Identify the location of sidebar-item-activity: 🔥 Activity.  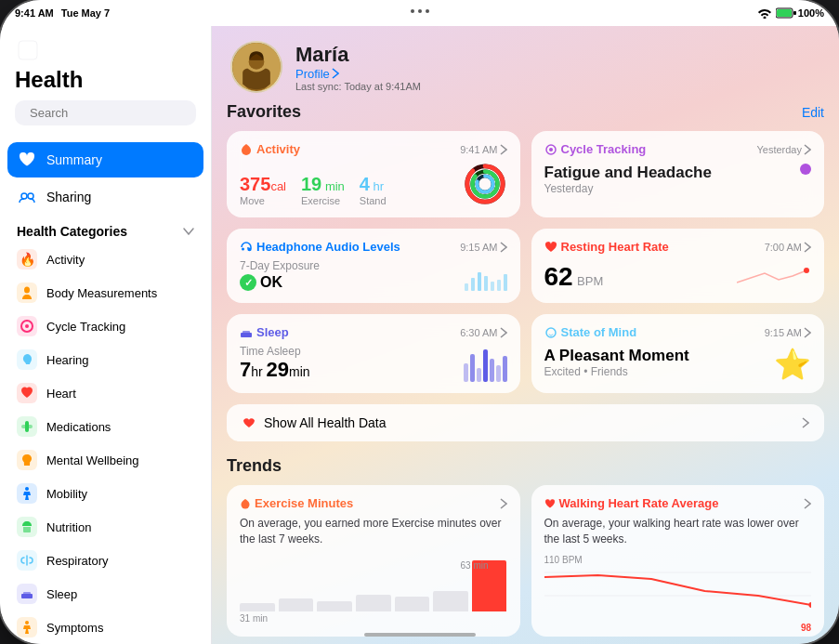
(106, 259).